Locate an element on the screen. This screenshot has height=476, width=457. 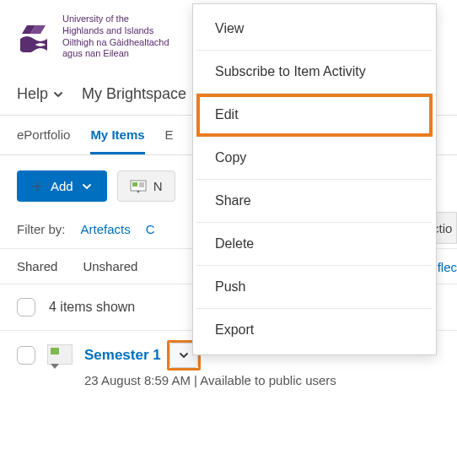
menu-delete: Delete is located at coordinates (315, 245).